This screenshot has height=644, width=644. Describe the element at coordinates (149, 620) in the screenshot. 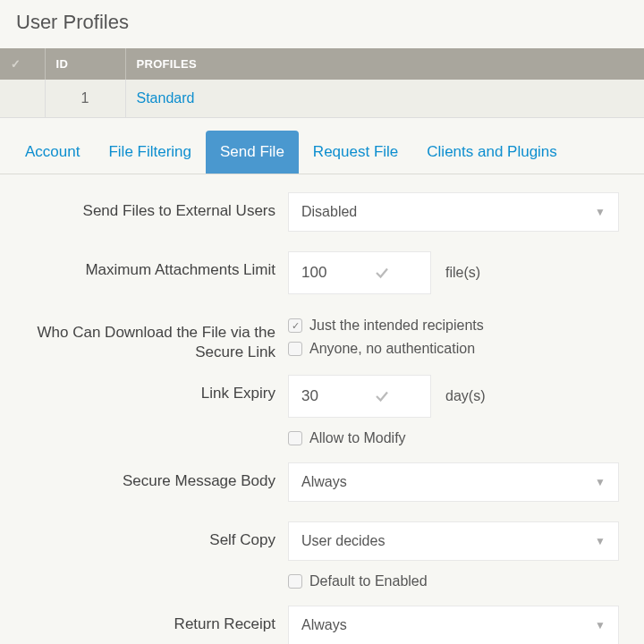

I see `label-return-receipt: Return Receipt` at that location.